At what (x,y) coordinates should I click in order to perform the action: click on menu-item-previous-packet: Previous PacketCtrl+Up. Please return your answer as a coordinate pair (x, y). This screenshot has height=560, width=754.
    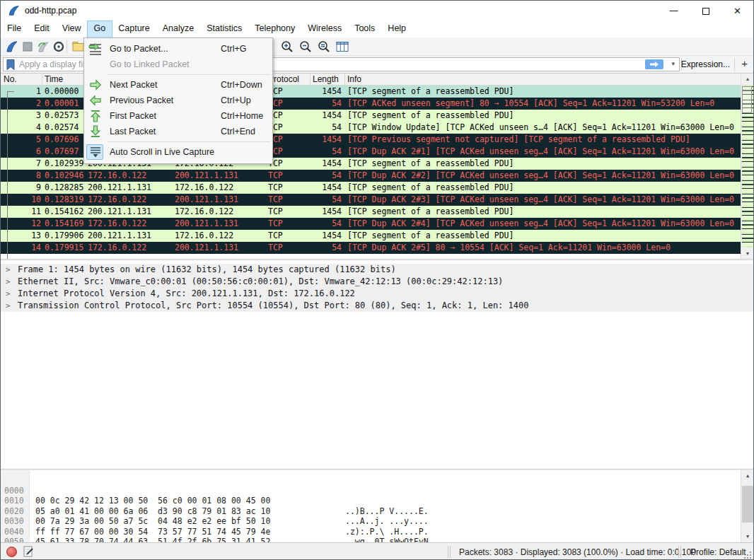
    Looking at the image, I should click on (178, 100).